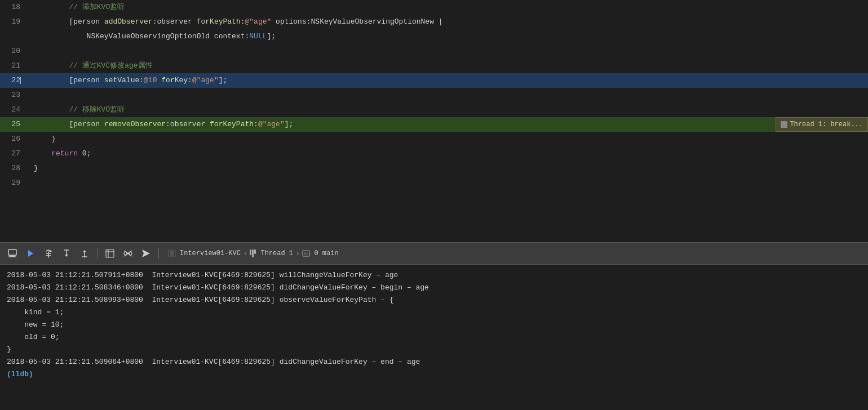  Describe the element at coordinates (320, 253) in the screenshot. I see `breadcrumb-frame: fn 0 main` at that location.